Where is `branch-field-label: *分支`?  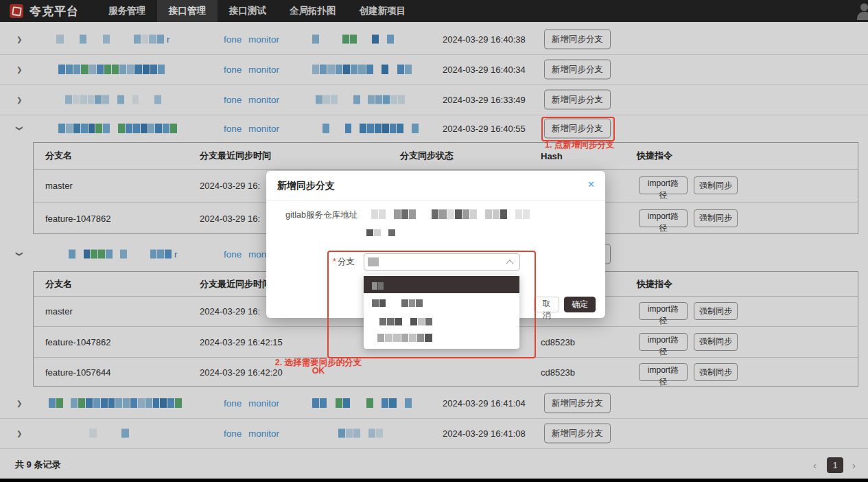 branch-field-label: *分支 is located at coordinates (344, 262).